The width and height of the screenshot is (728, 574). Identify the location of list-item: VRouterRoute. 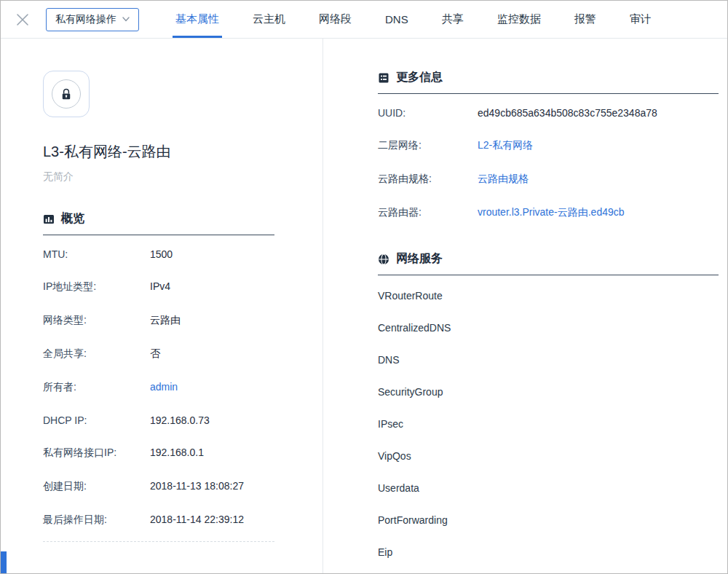
(548, 296).